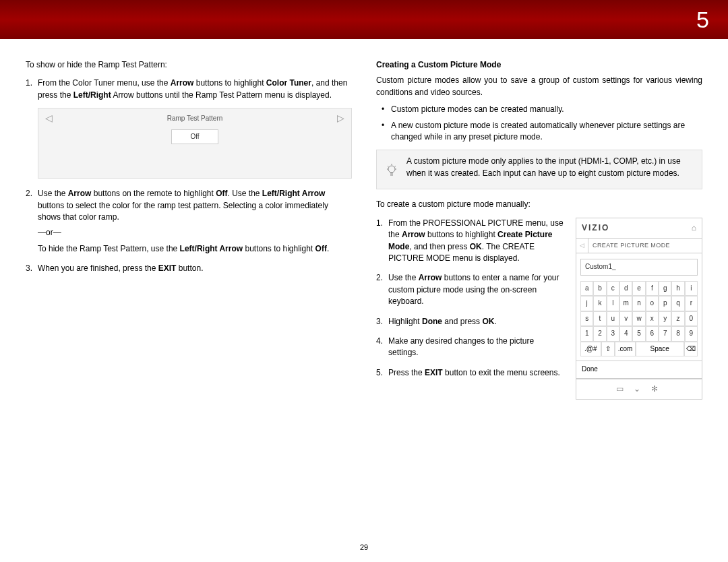 The height and width of the screenshot is (562, 728). What do you see at coordinates (547, 109) in the screenshot?
I see `bullet-1: Custom picture modes can be created manu…` at bounding box center [547, 109].